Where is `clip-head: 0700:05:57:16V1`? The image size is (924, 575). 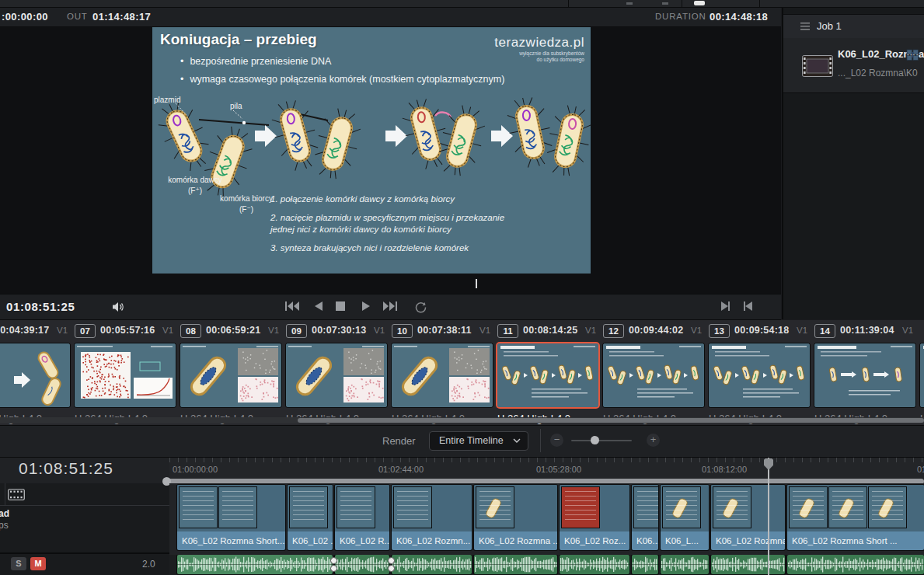 clip-head: 0700:05:57:16V1 is located at coordinates (126, 332).